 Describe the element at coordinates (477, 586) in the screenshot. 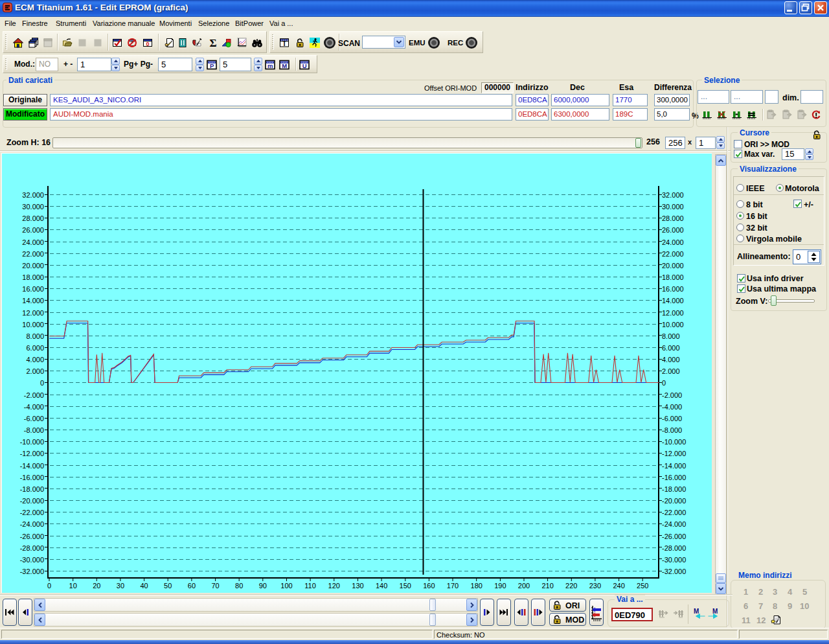

I see `svg-text: 180` at that location.